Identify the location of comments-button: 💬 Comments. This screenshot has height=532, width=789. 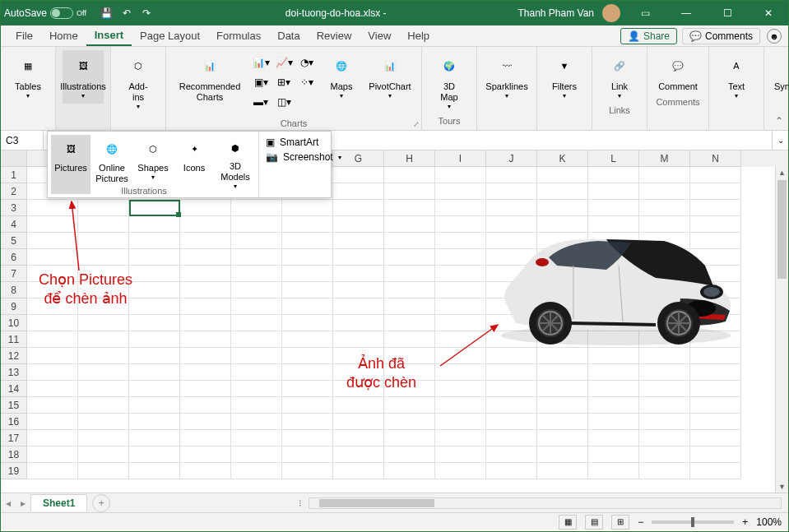
(721, 36).